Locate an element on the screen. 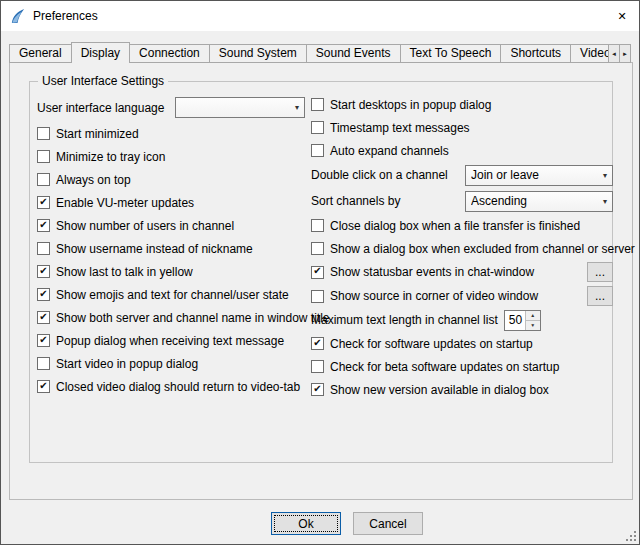  tab-scroll-control: ◄ ► is located at coordinates (620, 54).